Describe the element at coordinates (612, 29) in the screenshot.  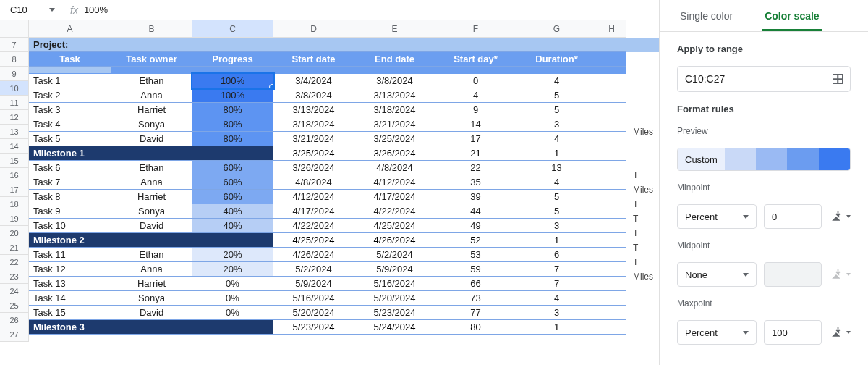
I see `column-header-H: H` at that location.